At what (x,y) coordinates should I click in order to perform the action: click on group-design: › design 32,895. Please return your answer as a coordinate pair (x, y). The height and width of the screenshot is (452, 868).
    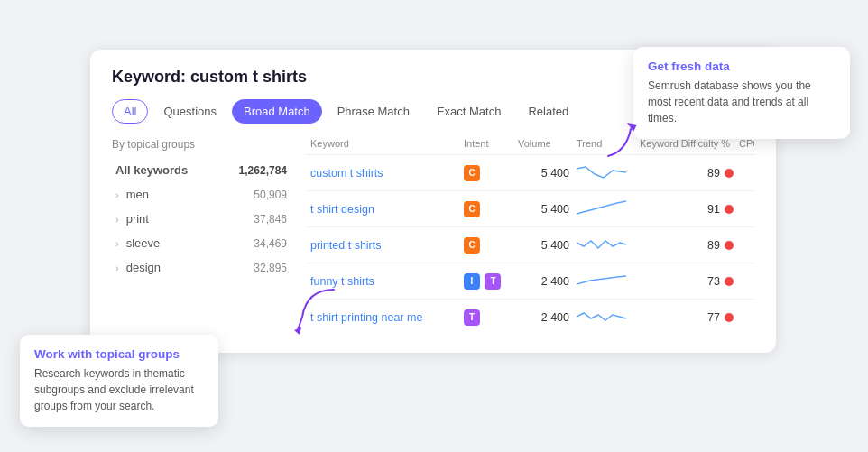
    Looking at the image, I should click on (201, 267).